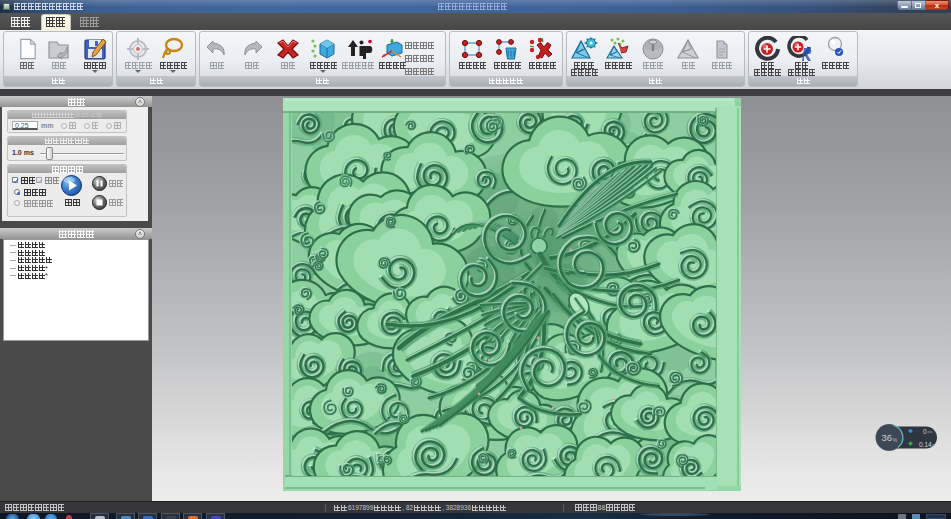 This screenshot has height=519, width=951. What do you see at coordinates (926, 444) in the screenshot?
I see `svg-text: 0.14` at bounding box center [926, 444].